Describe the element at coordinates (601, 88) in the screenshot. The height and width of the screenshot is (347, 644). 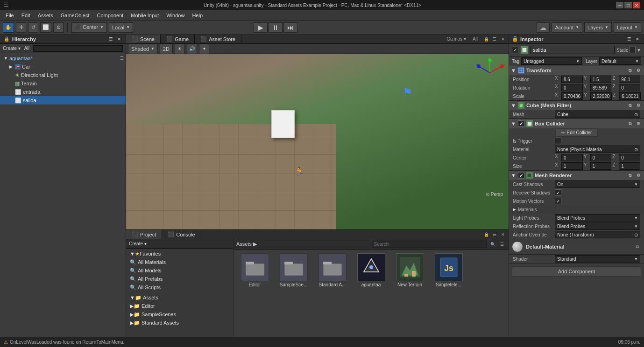
I see `rot-y-field: 89.589` at that location.